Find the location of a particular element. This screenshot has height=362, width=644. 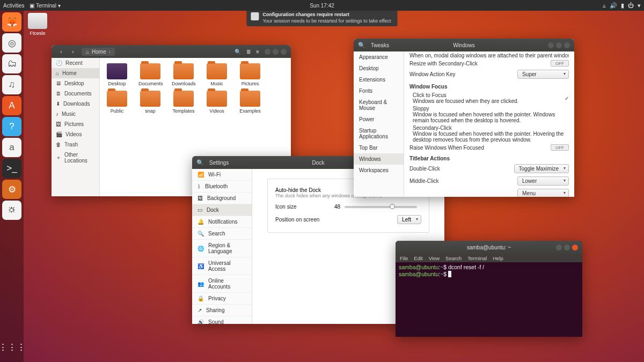

sidebar-item-other-locations: ＋Other Locations is located at coordinates (75, 158).